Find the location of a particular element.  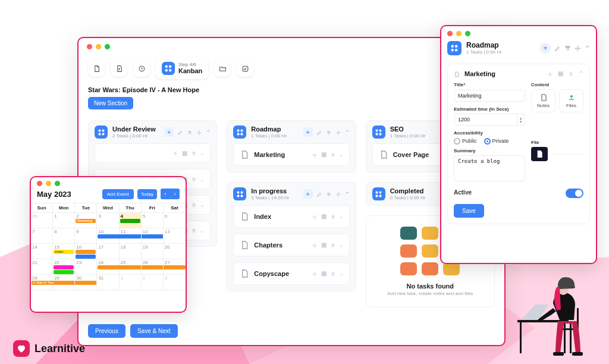

new-section-button: New Section is located at coordinates (111, 103).